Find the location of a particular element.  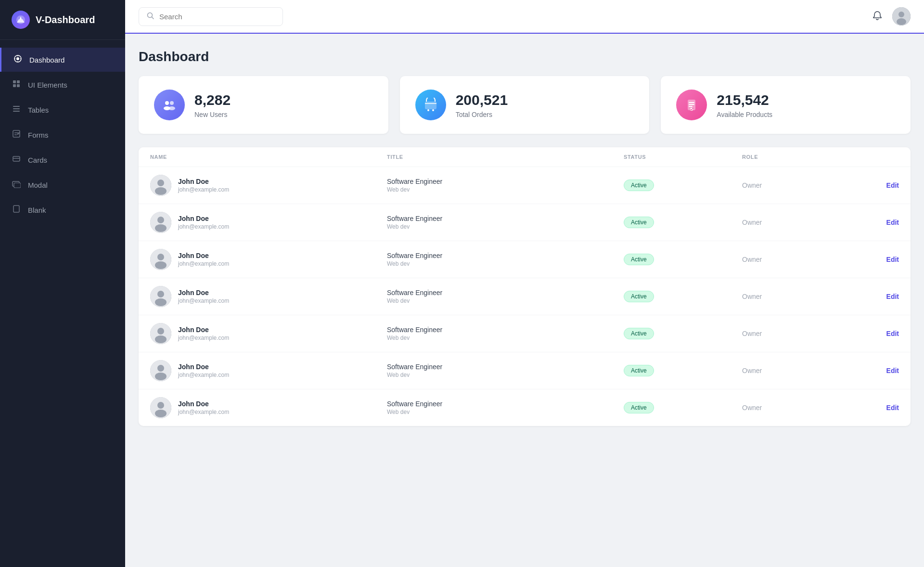

topbar-right is located at coordinates (891, 16).